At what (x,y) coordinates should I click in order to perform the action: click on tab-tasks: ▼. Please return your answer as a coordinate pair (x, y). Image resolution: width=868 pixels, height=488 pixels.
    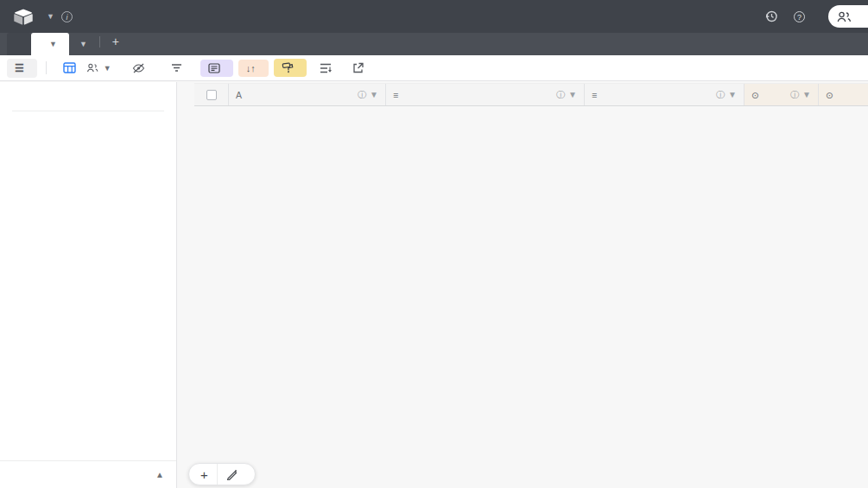
    Looking at the image, I should click on (50, 44).